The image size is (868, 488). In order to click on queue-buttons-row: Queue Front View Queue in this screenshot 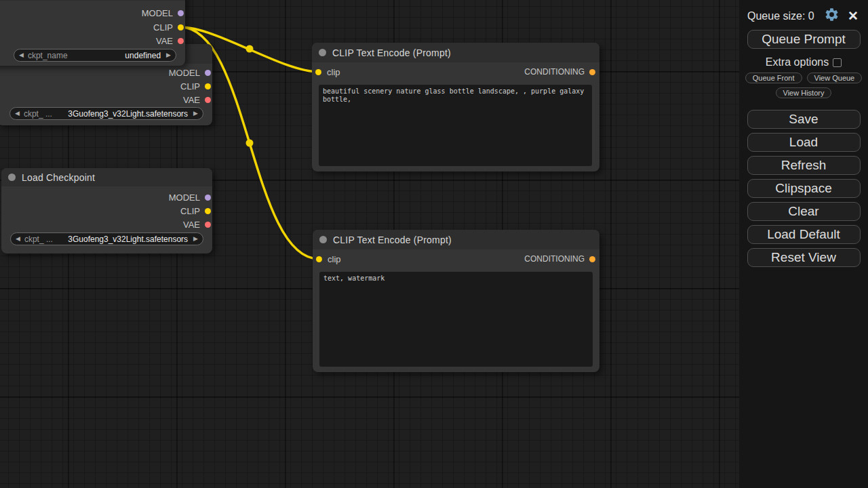, I will do `click(804, 78)`.